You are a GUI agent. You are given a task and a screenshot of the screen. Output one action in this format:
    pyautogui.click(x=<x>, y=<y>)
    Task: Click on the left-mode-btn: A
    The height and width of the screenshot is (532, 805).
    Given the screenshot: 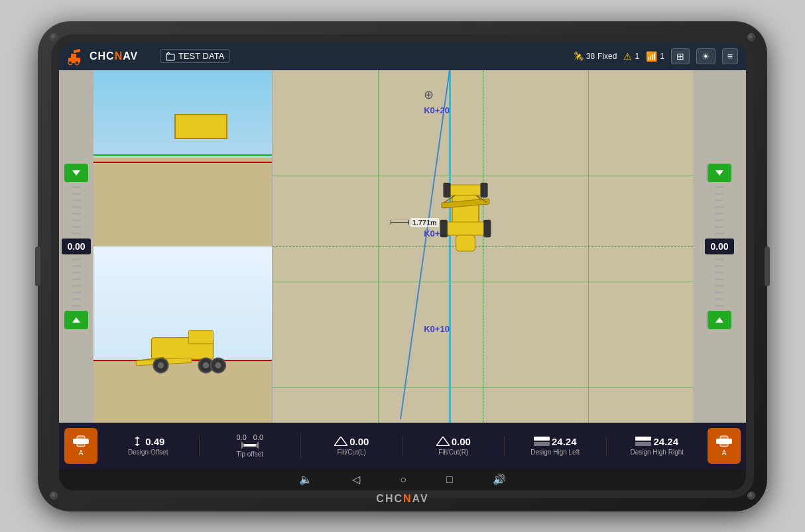 What is the action you would take?
    pyautogui.click(x=81, y=446)
    